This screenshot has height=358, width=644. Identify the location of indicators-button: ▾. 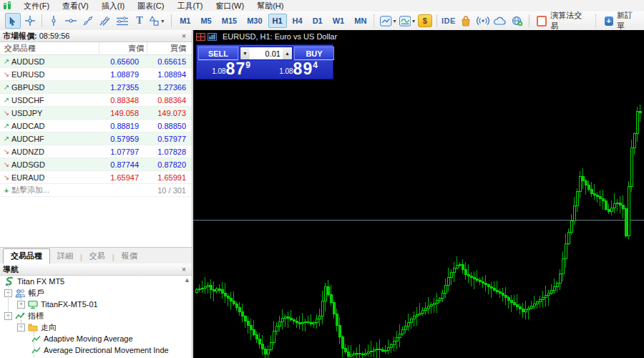
(407, 21).